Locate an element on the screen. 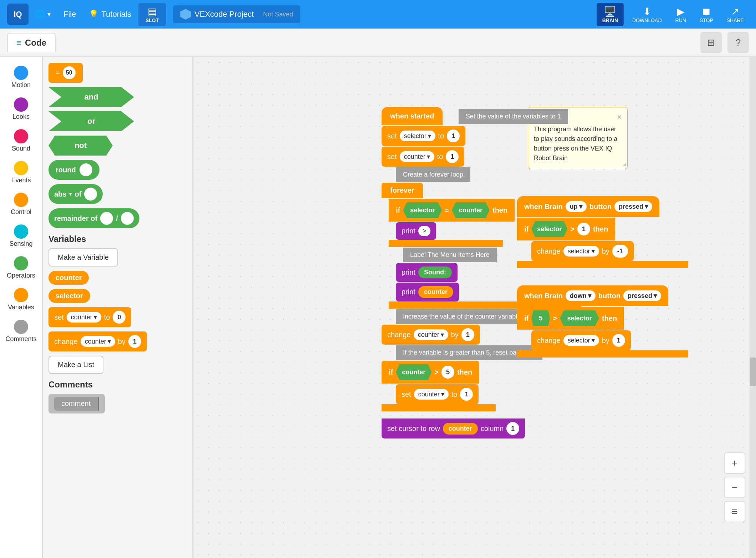 This screenshot has width=756, height=558. sidebar-item-sound: Sound is located at coordinates (21, 141).